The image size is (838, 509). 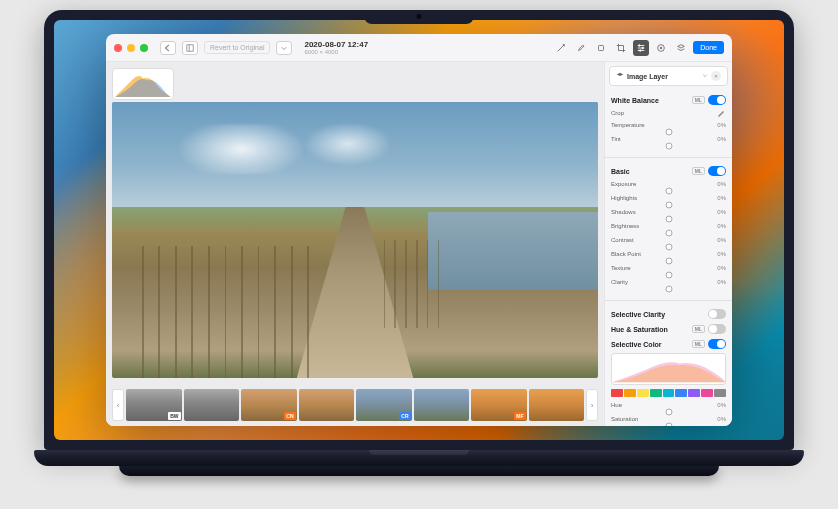 What do you see at coordinates (681, 48) in the screenshot?
I see `layers-icon` at bounding box center [681, 48].